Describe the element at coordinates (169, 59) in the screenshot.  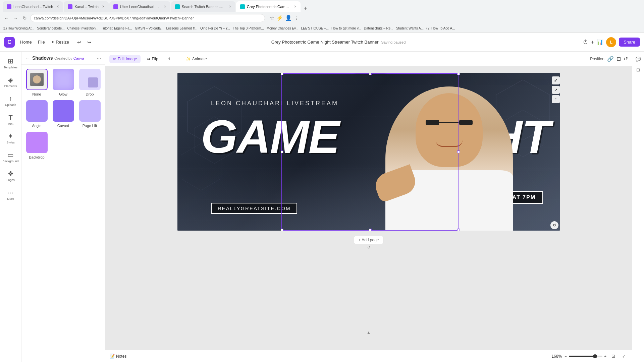
I see `info-button: ℹ` at that location.